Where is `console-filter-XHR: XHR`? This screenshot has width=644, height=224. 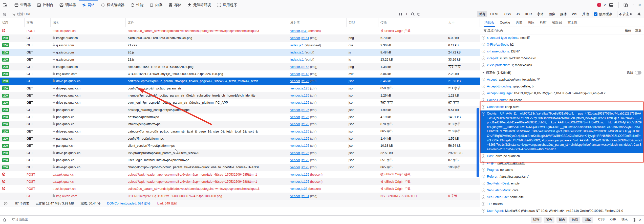 console-filter-XHR: XHR is located at coordinates (613, 220).